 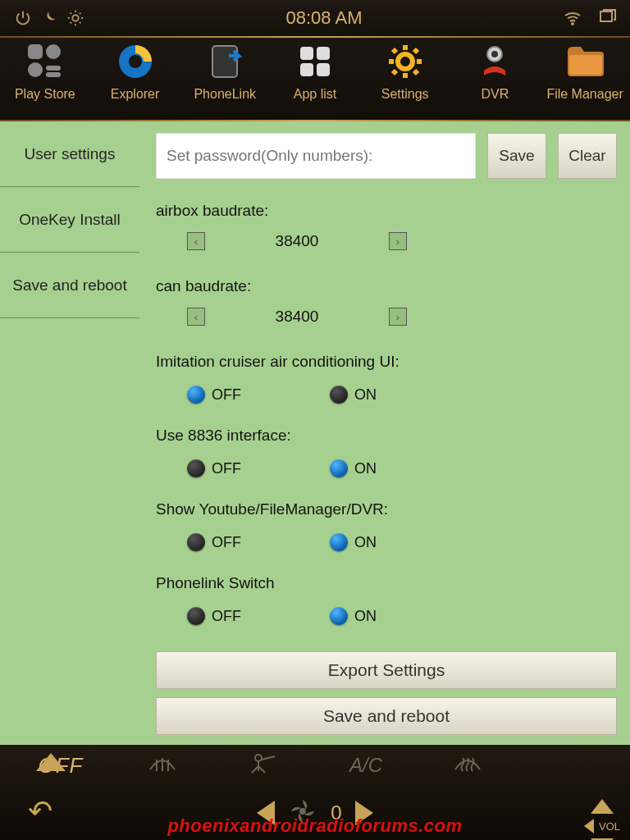 What do you see at coordinates (495, 94) in the screenshot?
I see `app-label: DVR` at bounding box center [495, 94].